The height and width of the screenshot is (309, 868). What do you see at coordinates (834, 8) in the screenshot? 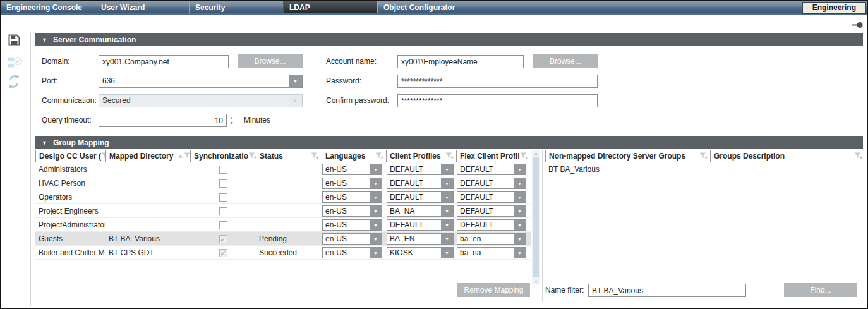
I see `engineering-mode-button: Engineering` at bounding box center [834, 8].